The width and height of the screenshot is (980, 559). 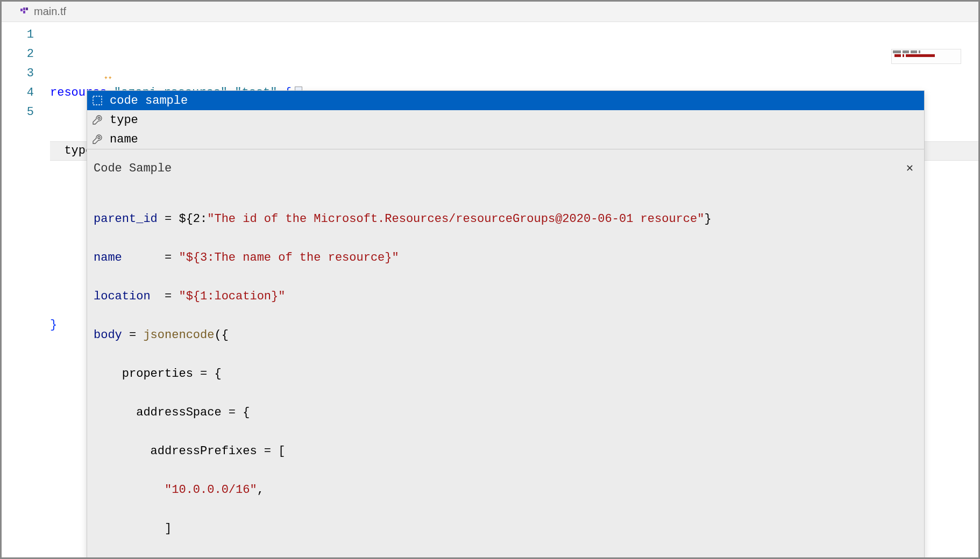 I want to click on tab-label: main.tf, so click(x=50, y=12).